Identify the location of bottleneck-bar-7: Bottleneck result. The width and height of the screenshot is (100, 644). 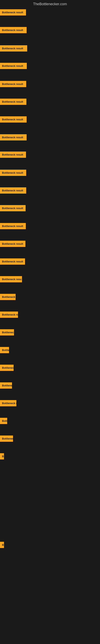
(13, 138).